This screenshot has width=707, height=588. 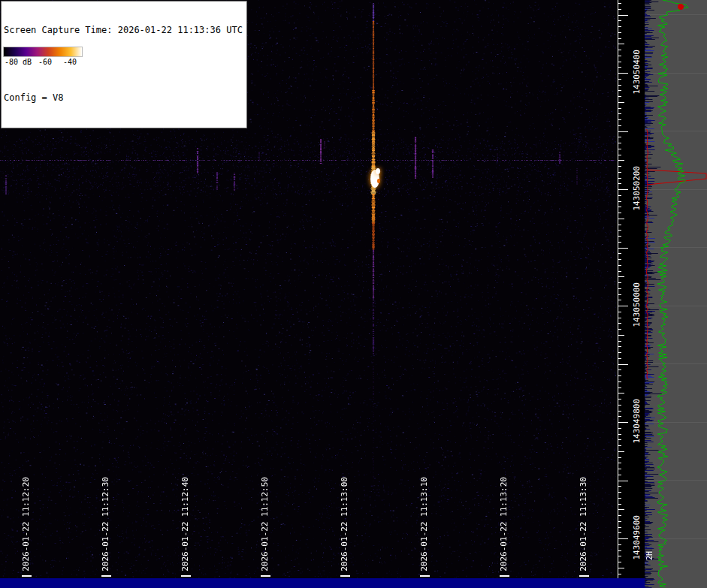 What do you see at coordinates (637, 72) in the screenshot?
I see `frequency-label: 143050400` at bounding box center [637, 72].